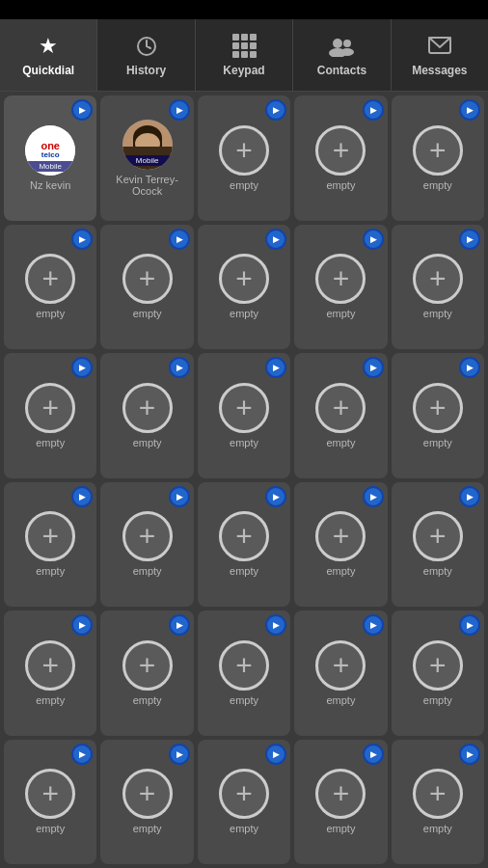  I want to click on label-5-1: empty, so click(50, 700).